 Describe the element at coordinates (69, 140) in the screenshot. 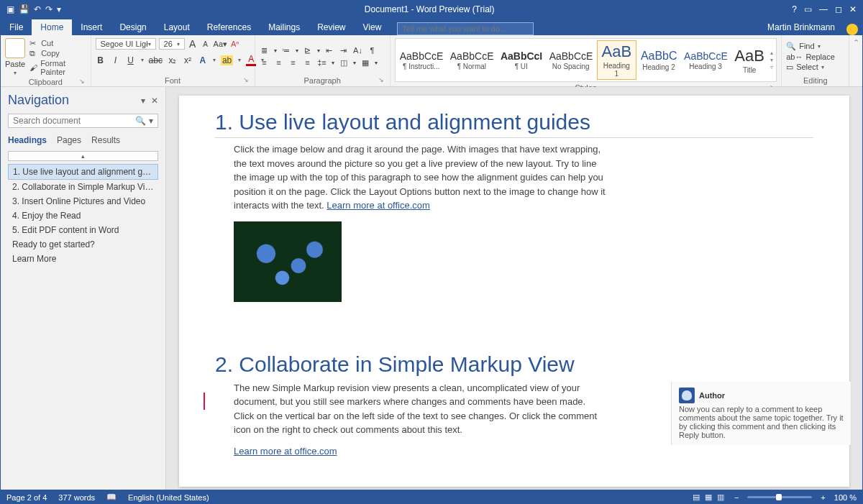

I see `navtab-pages: Pages` at that location.